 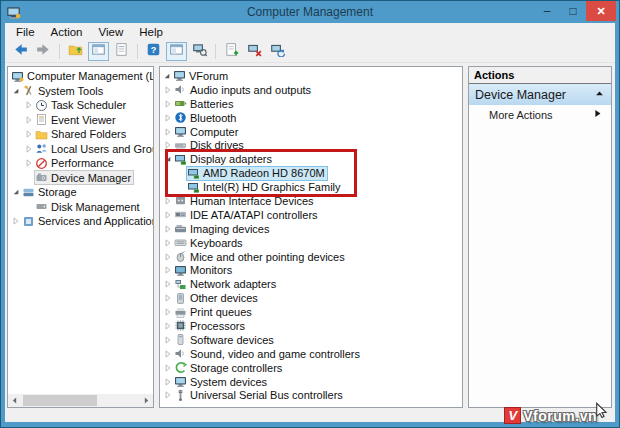 I want to click on tree-item-imaging-devices: Imaging devices, so click(x=311, y=229).